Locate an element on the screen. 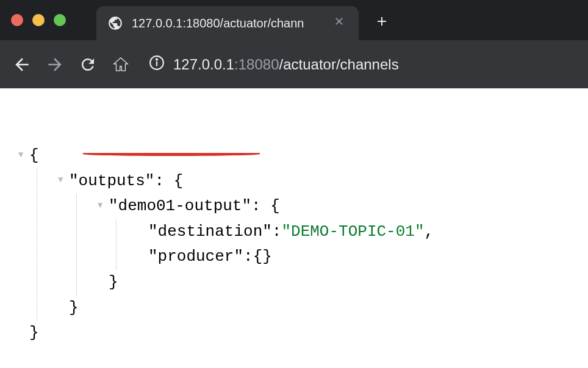 This screenshot has width=588, height=368. json-value-producer: {} is located at coordinates (262, 257).